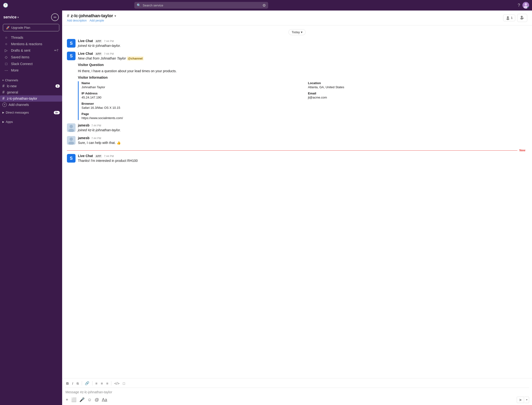 Image resolution: width=532 pixels, height=405 pixels. What do you see at coordinates (266, 5) in the screenshot?
I see `top-bar: 🕐 🔍 ⚙ ?` at bounding box center [266, 5].